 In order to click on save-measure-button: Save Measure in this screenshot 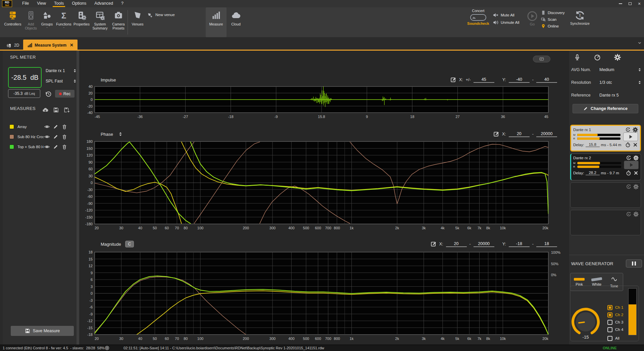, I will do `click(42, 331)`.